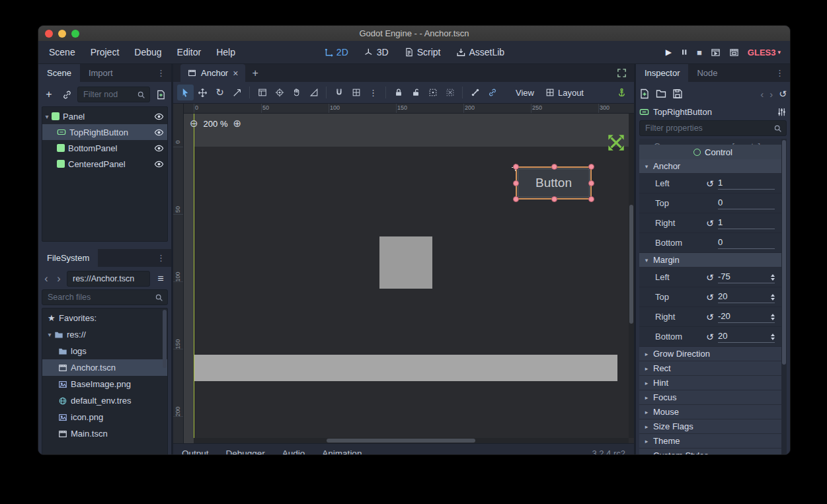 The width and height of the screenshot is (827, 504). Describe the element at coordinates (525, 92) in the screenshot. I see `view-menu-button: View` at that location.